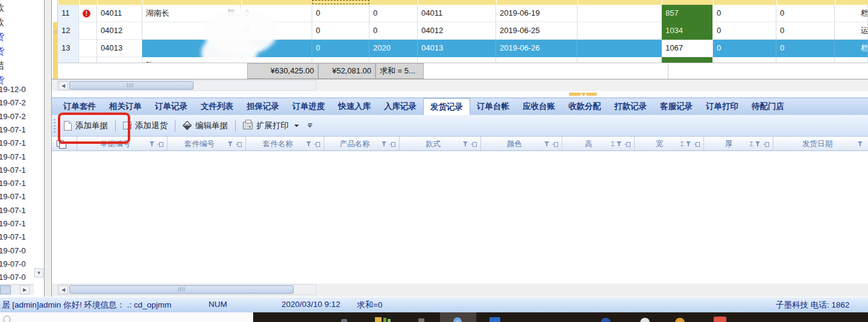 This screenshot has height=322, width=868. What do you see at coordinates (13, 89) in the screenshot?
I see `left-pane-date: 19-12-0` at bounding box center [13, 89].